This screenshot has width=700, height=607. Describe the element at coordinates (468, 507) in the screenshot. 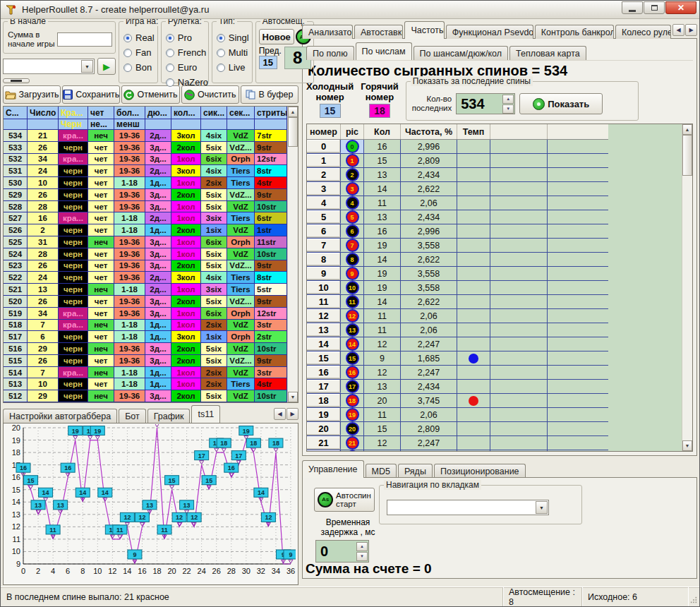

I see `tab-navigation-combobox: ▼` at that location.